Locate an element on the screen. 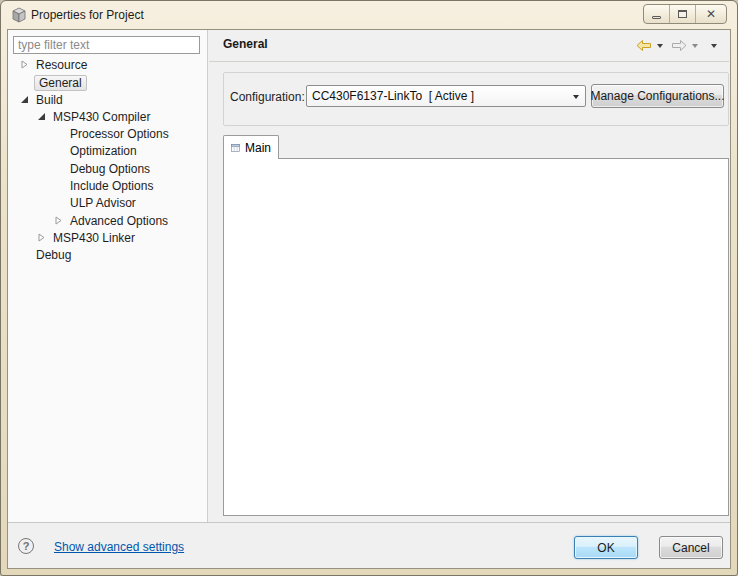 Image resolution: width=738 pixels, height=576 pixels. sidebar-item-optimization: Optimization is located at coordinates (74, 150).